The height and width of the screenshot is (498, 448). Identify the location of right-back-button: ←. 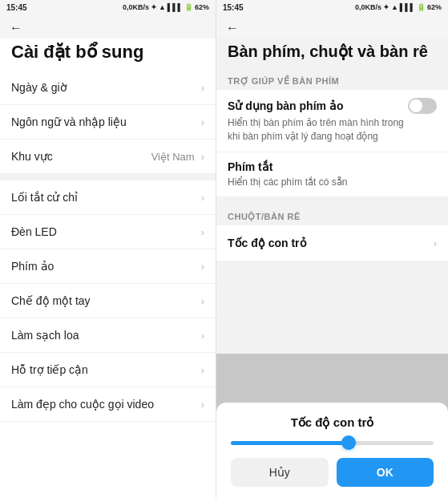
(232, 28).